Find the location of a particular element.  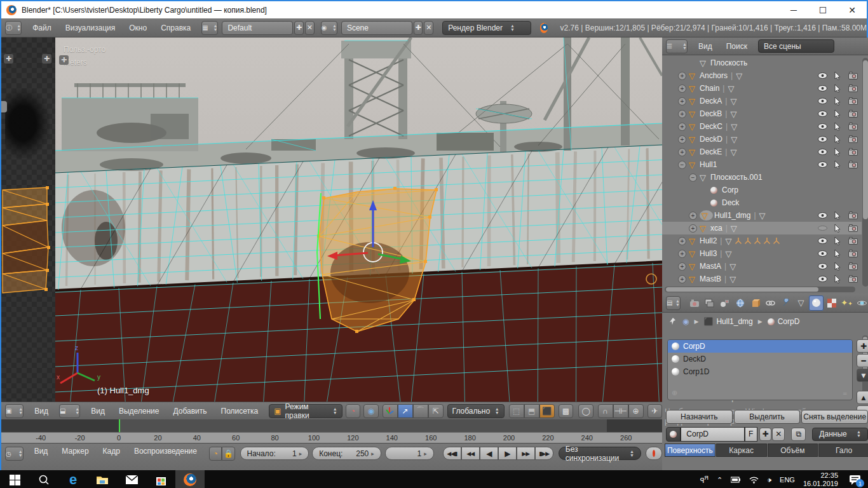

face-select-button: ⬛ is located at coordinates (547, 411).